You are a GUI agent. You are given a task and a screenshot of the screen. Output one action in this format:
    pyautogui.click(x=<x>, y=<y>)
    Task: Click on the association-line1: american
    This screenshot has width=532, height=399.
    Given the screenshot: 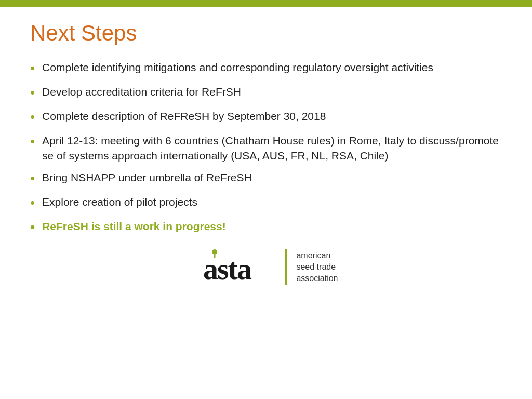 What is the action you would take?
    pyautogui.click(x=317, y=256)
    